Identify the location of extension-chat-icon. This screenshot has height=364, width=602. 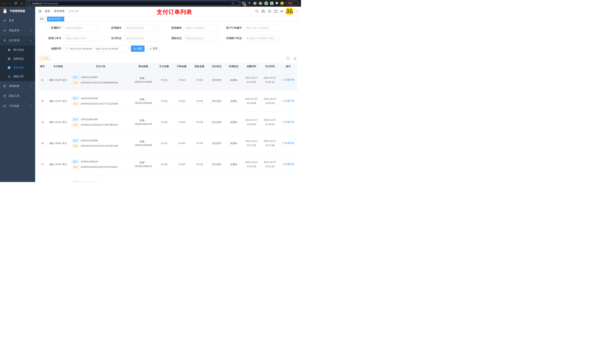
(272, 3).